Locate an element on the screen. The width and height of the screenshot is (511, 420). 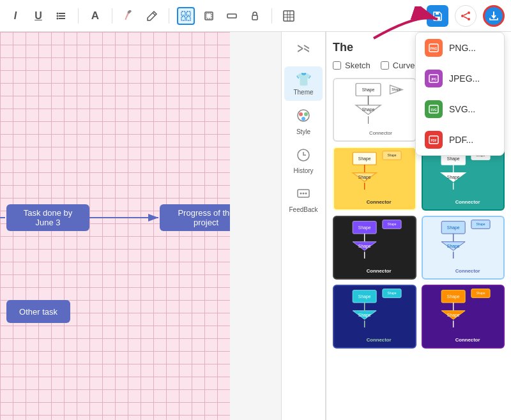
sidebar-item-feedback: FeedBack is located at coordinates (303, 200).